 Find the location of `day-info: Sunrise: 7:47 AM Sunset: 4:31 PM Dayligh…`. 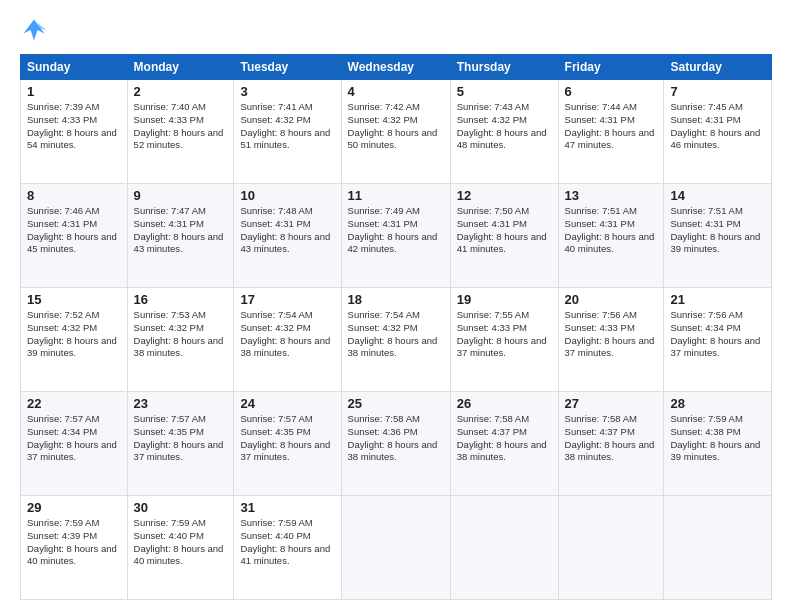

day-info: Sunrise: 7:47 AM Sunset: 4:31 PM Dayligh… is located at coordinates (181, 230).